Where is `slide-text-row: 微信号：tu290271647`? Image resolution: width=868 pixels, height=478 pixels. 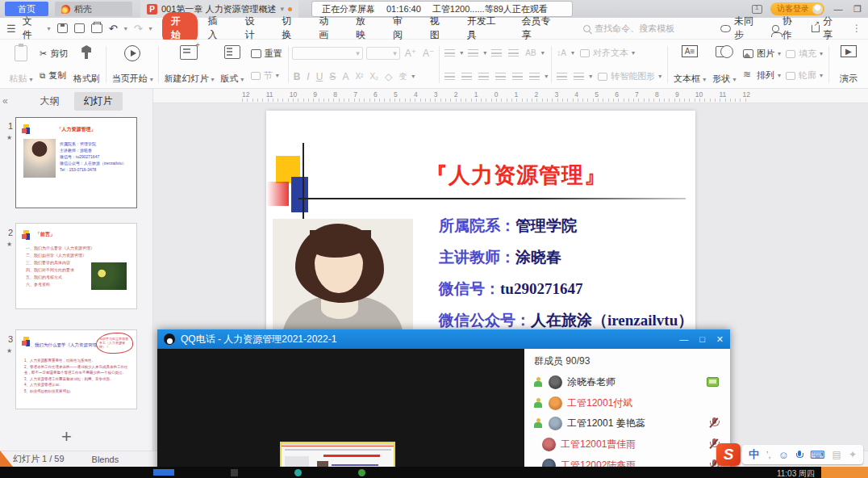 slide-text-row: 微信号：tu290271647 is located at coordinates (566, 289).